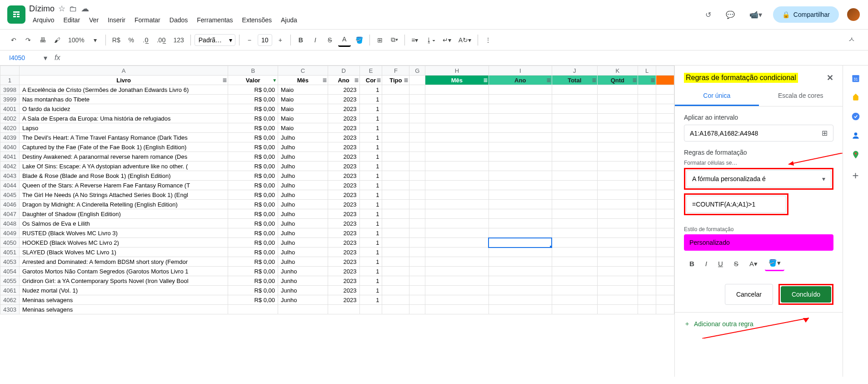 The image size is (868, 384). What do you see at coordinates (665, 80) in the screenshot?
I see `header-orange` at bounding box center [665, 80].